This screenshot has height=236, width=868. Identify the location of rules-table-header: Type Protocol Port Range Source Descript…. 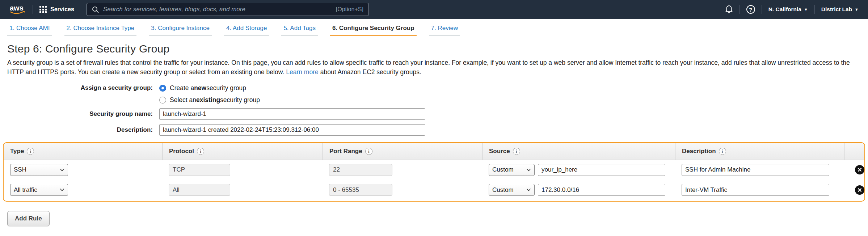
(434, 151).